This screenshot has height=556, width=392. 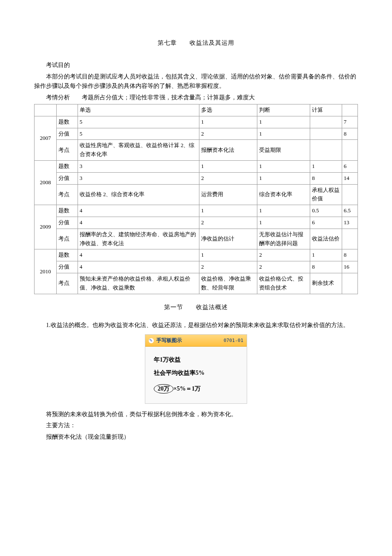 I want to click on table-row: 考点 预知未来资产价格的收益价格、承租人权益价值、净收益、收益乘数 收益价格、净…, so click(x=196, y=283).